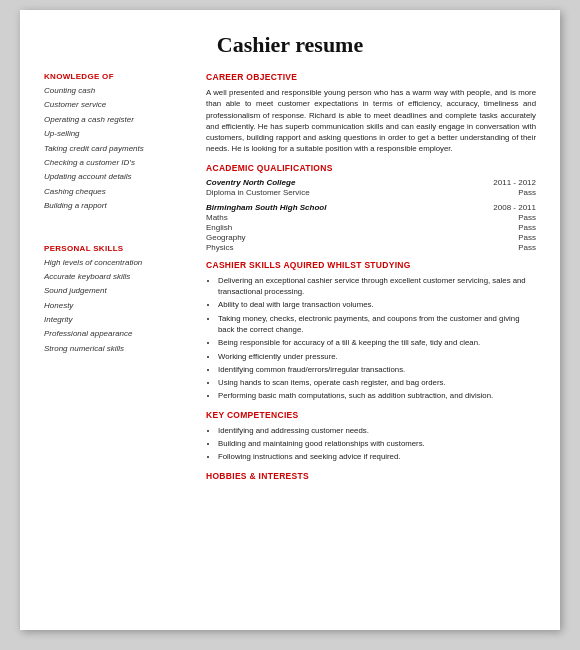  I want to click on list-item: Working efficiently under pressure., so click(377, 356).